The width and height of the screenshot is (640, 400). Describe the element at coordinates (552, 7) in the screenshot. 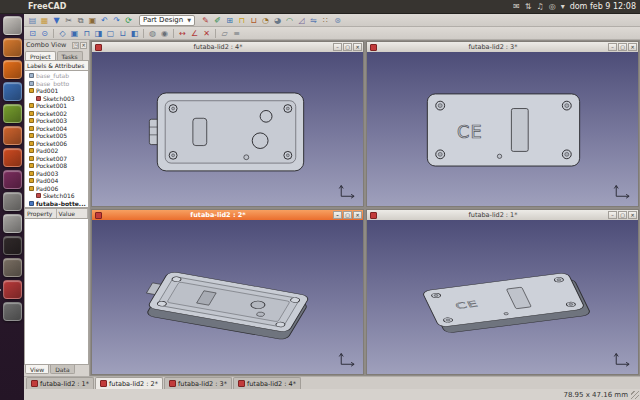

I see `session-indicator-icon: ◎` at that location.